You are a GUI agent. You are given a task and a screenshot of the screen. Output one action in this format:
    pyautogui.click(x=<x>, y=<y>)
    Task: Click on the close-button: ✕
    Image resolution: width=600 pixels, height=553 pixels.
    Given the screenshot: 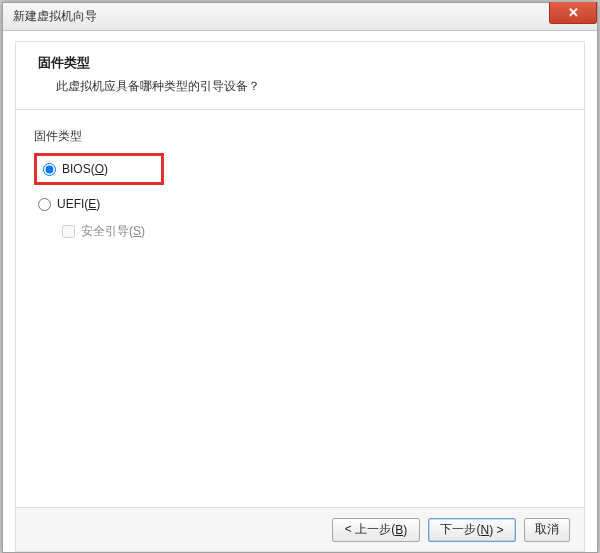 What is the action you would take?
    pyautogui.click(x=573, y=13)
    